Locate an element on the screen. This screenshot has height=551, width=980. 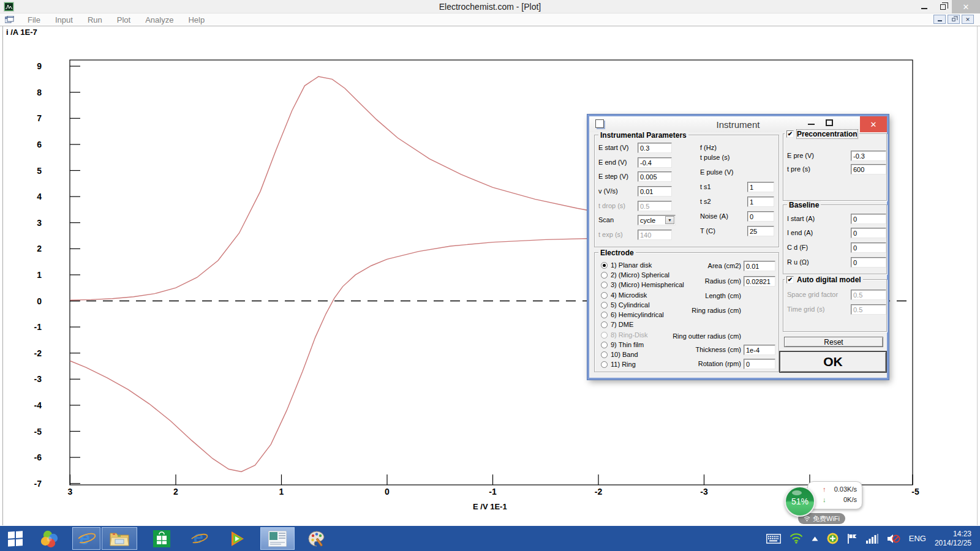
download-speed: 0K/s is located at coordinates (850, 501).